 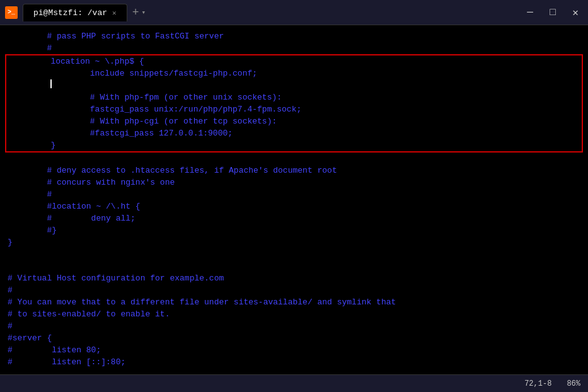 I want to click on app-icon: >_, so click(x=11, y=13).